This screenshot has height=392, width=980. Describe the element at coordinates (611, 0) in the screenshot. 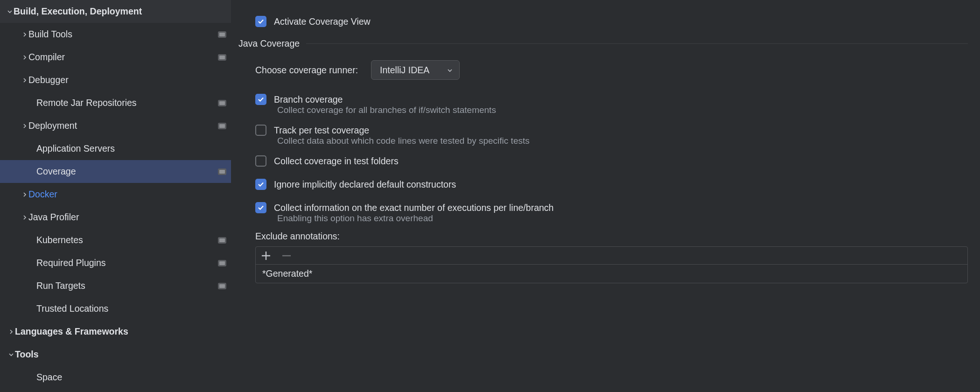

I see `radio-add-to-active-suites: Add to the active suites` at that location.